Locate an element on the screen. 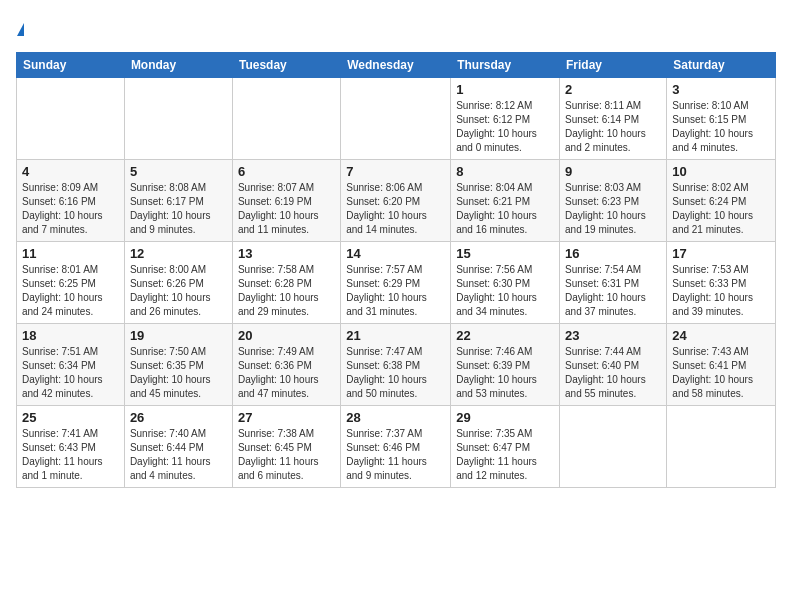 The image size is (792, 612). day-number: 25 is located at coordinates (70, 418).